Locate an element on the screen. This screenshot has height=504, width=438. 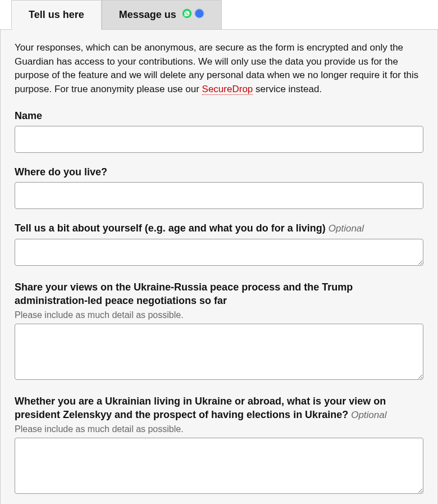
location-label: Where do you live? is located at coordinates (219, 172).